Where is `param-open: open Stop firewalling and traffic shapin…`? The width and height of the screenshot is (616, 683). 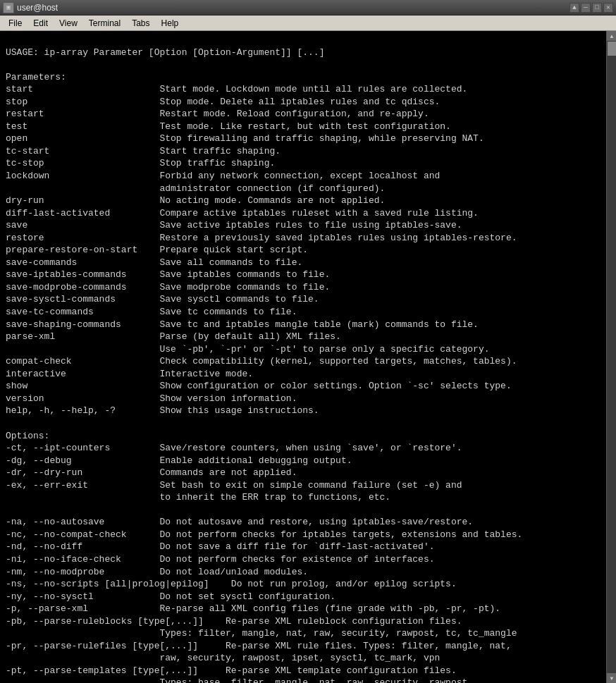 param-open: open Stop firewalling and traffic shapin… is located at coordinates (245, 138).